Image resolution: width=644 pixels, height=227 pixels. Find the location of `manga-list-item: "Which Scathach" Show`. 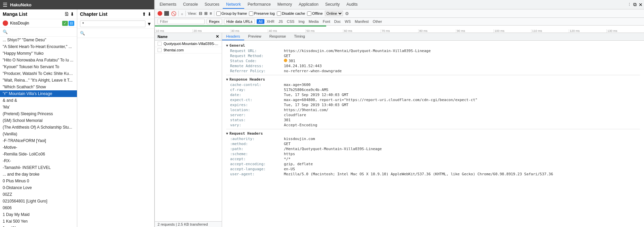

manga-list-item: "Which Scathach" Show is located at coordinates (38, 87).